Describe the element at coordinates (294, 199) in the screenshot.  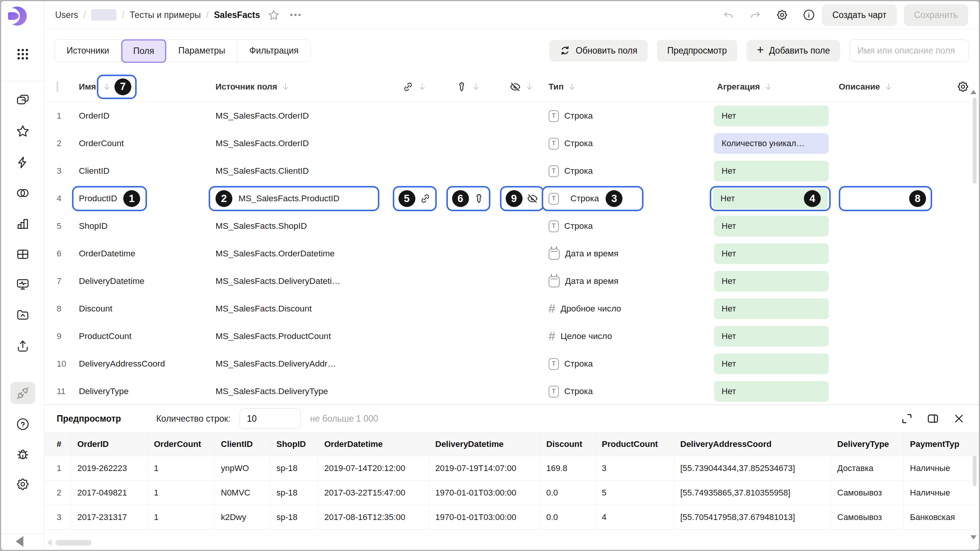
I see `callout-2-field-source: 2 MS_SalesFacts.ProductID` at that location.